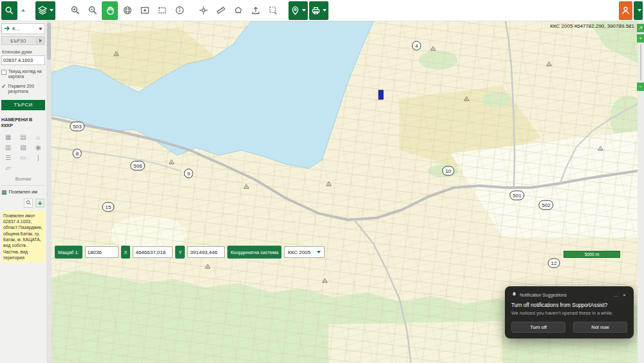 The image size is (644, 363). What do you see at coordinates (8, 168) in the screenshot?
I see `result-type-icon: ▱` at bounding box center [8, 168].